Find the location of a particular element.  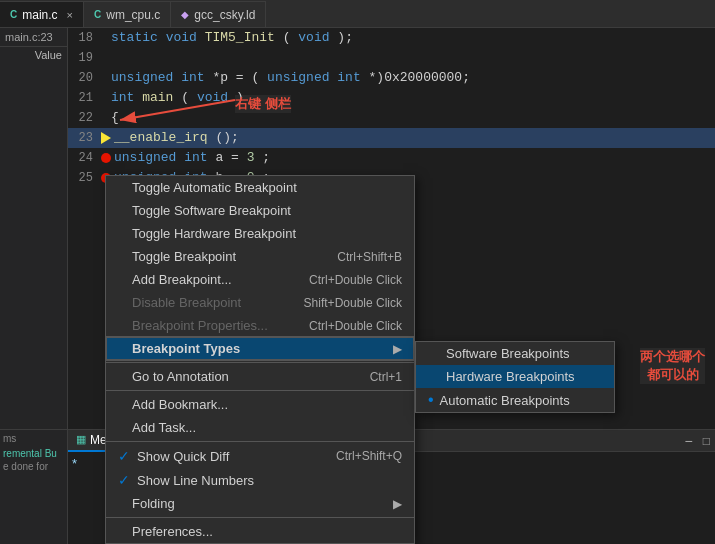

tab-label2: wm_cpu.c is located at coordinates (133, 15).